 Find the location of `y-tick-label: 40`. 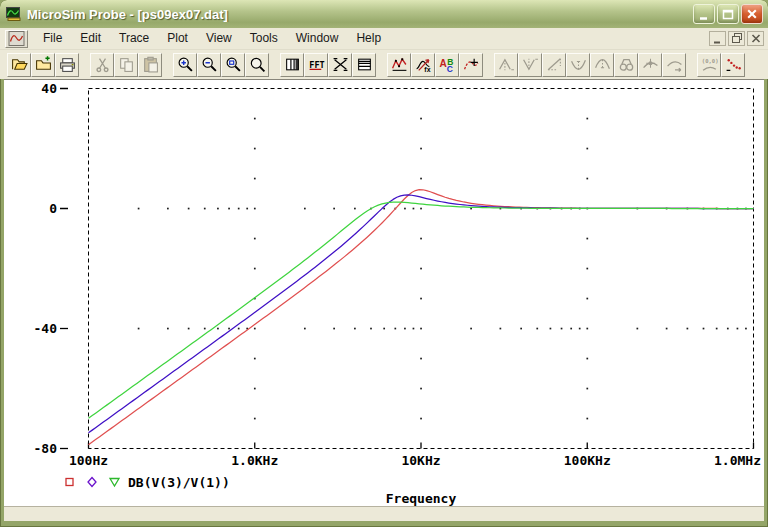

y-tick-label: 40 is located at coordinates (49, 88).